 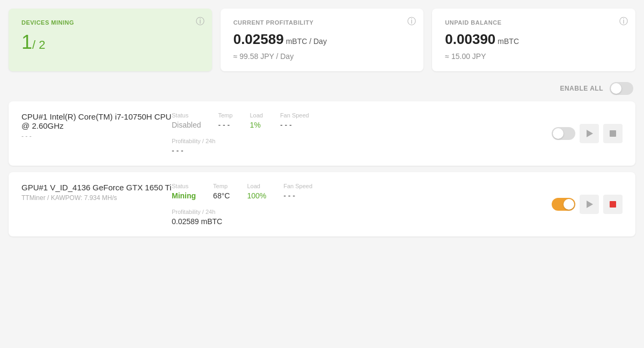 I want to click on load-item-cpu1: Load 1%, so click(x=256, y=121).